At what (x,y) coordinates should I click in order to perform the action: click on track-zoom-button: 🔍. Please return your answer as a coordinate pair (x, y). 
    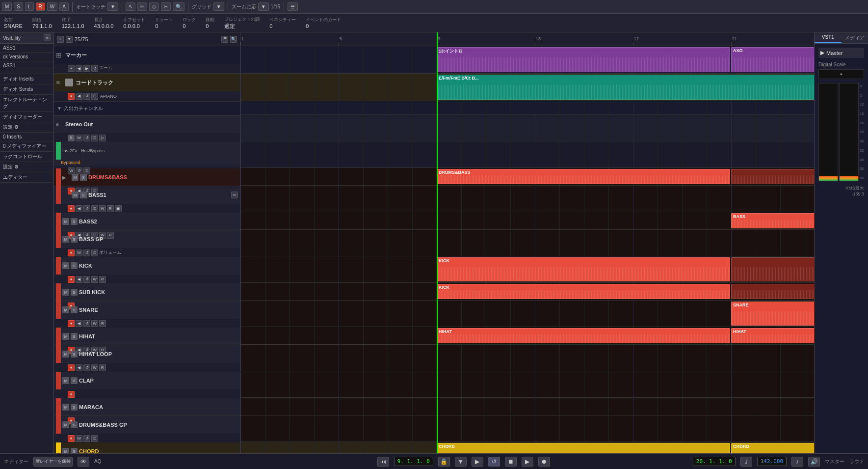
    Looking at the image, I should click on (234, 39).